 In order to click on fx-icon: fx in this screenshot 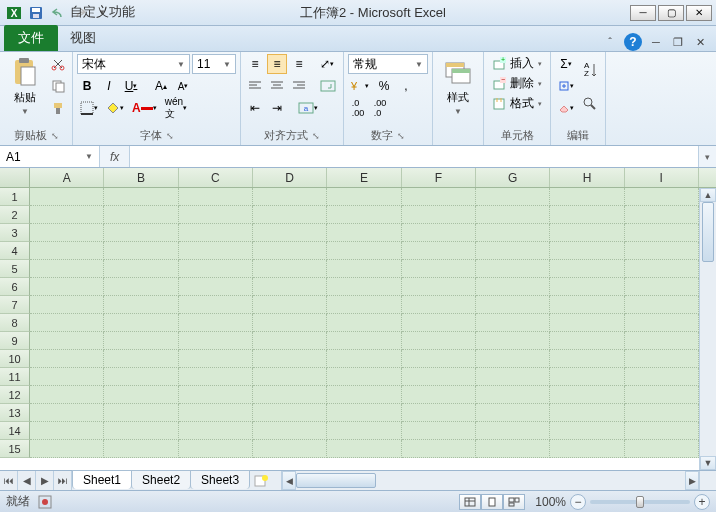, I will do `click(114, 157)`.